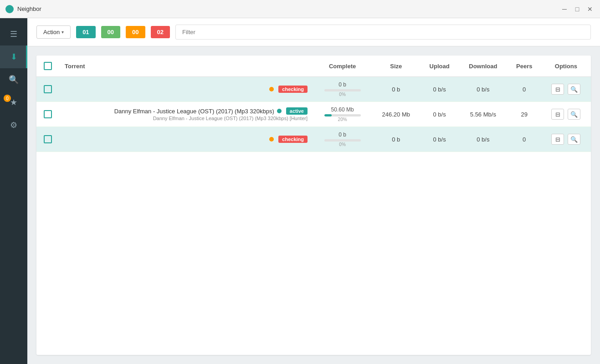  Describe the element at coordinates (574, 114) in the screenshot. I see `options-search-btn-1: 🔍` at that location.